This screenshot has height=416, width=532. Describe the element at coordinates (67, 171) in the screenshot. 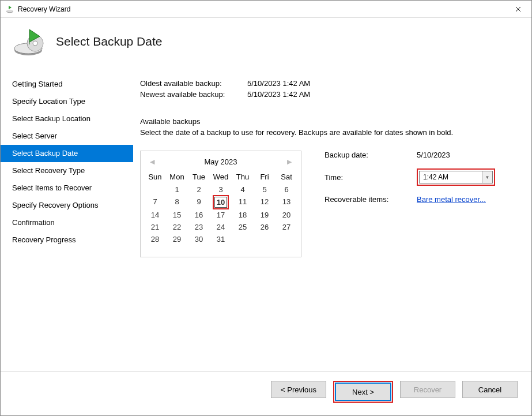

I see `sidebar-step: Select Recovery Type` at that location.